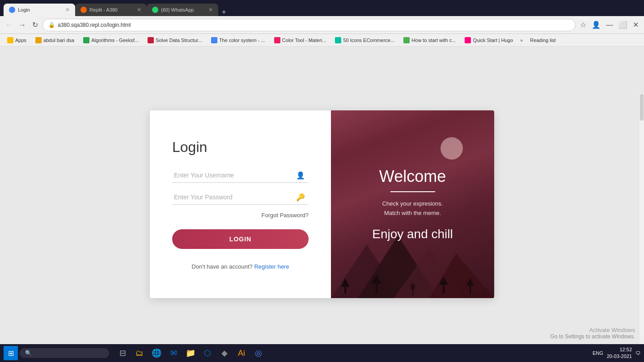 The height and width of the screenshot is (362, 644). Describe the element at coordinates (489, 40) in the screenshot. I see `bookmark-hugo: Quick Start | Hugo` at that location.